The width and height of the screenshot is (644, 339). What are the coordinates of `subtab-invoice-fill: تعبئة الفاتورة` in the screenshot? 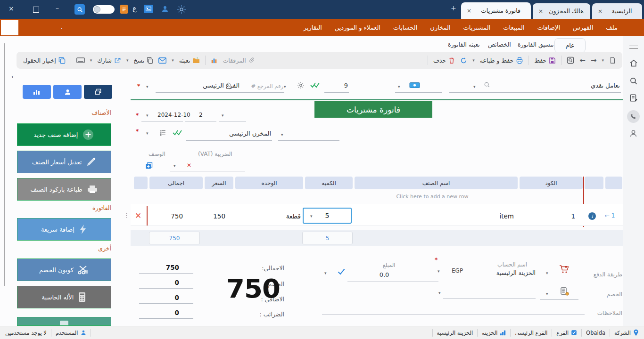 It's located at (464, 44).